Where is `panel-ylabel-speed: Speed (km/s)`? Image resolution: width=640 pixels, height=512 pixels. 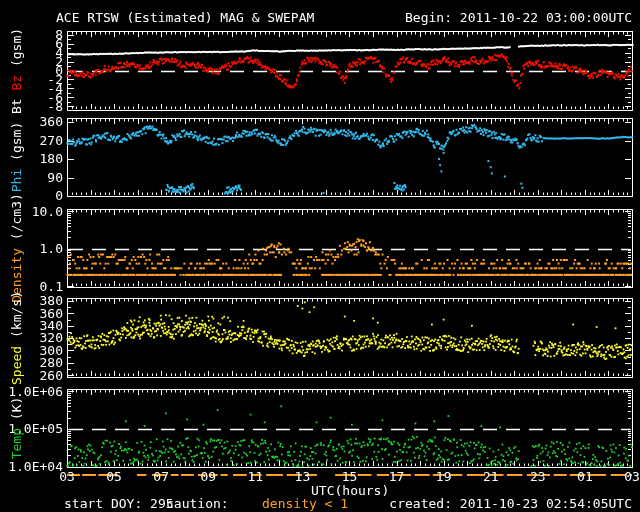 panel-ylabel-speed: Speed (km/s) is located at coordinates (16, 338).